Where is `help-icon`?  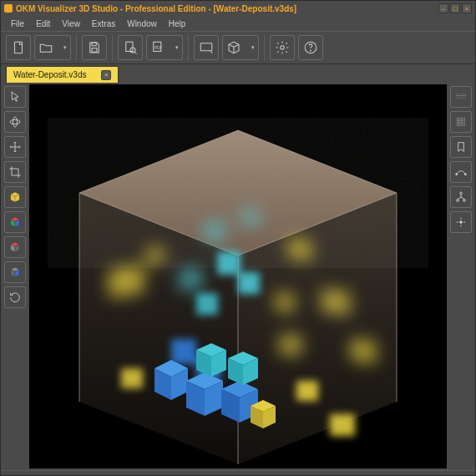 help-icon is located at coordinates (311, 48).